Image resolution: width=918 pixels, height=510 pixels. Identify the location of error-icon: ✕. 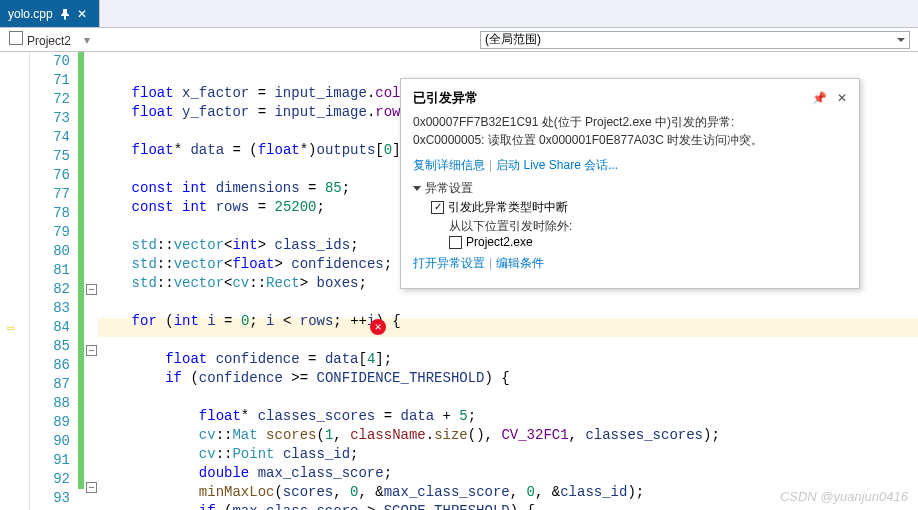
(378, 327).